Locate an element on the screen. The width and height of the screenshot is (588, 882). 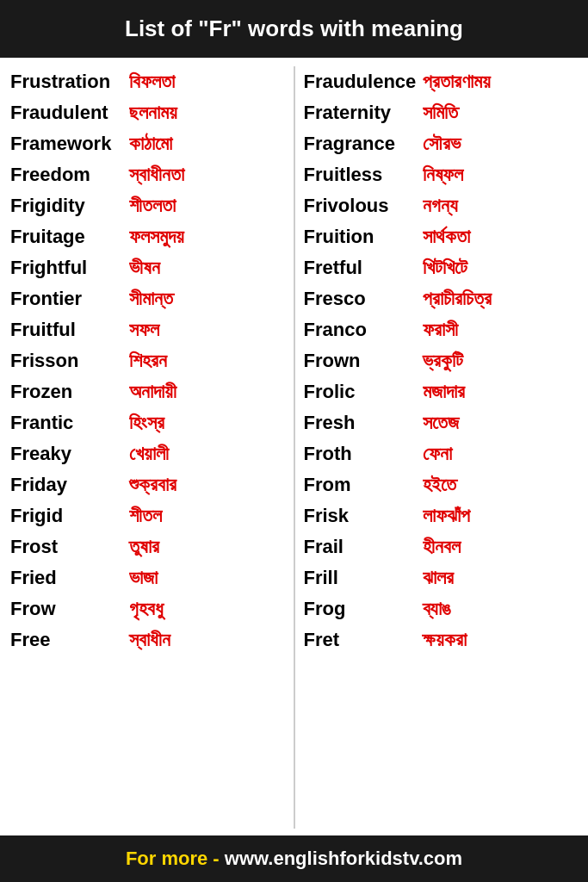
bengali-meaning: ক্ষয়করা is located at coordinates (444, 640).